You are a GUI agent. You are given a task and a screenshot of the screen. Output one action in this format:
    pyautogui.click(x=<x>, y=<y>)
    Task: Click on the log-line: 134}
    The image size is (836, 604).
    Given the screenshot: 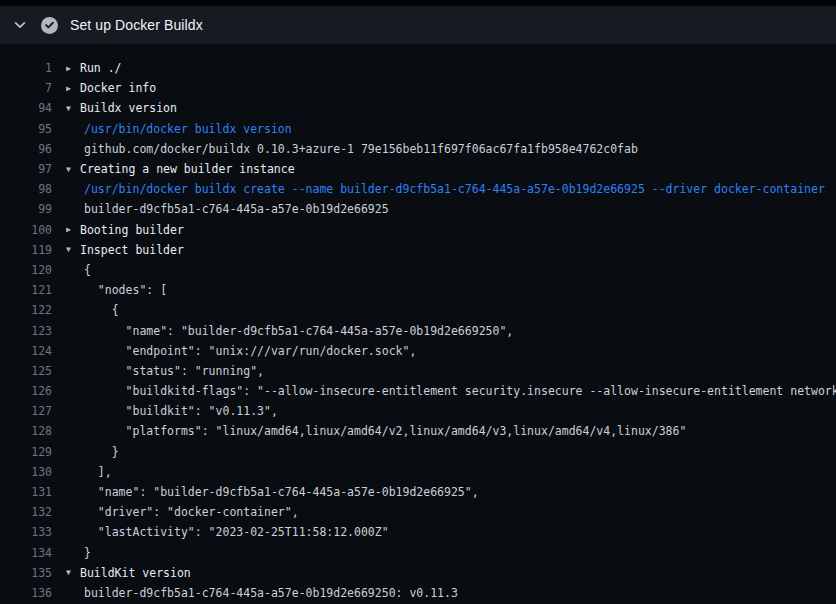 What is the action you would take?
    pyautogui.click(x=418, y=553)
    